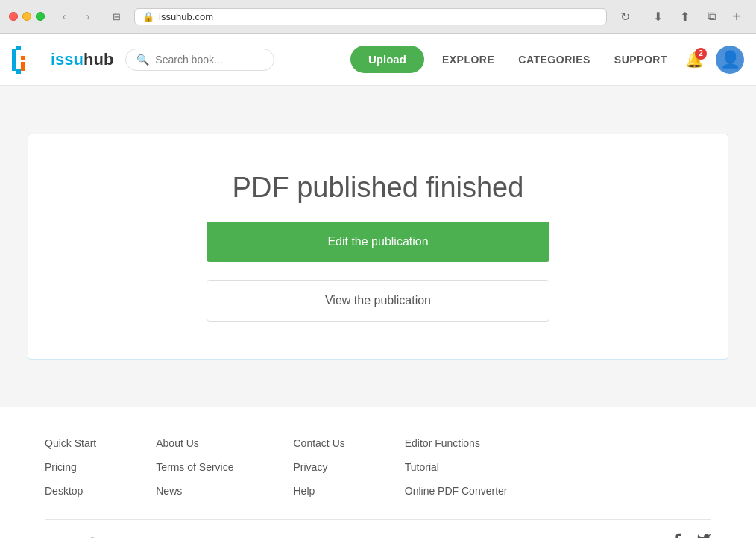  What do you see at coordinates (456, 467) in the screenshot?
I see `tutorial-link: Tutorial` at bounding box center [456, 467].